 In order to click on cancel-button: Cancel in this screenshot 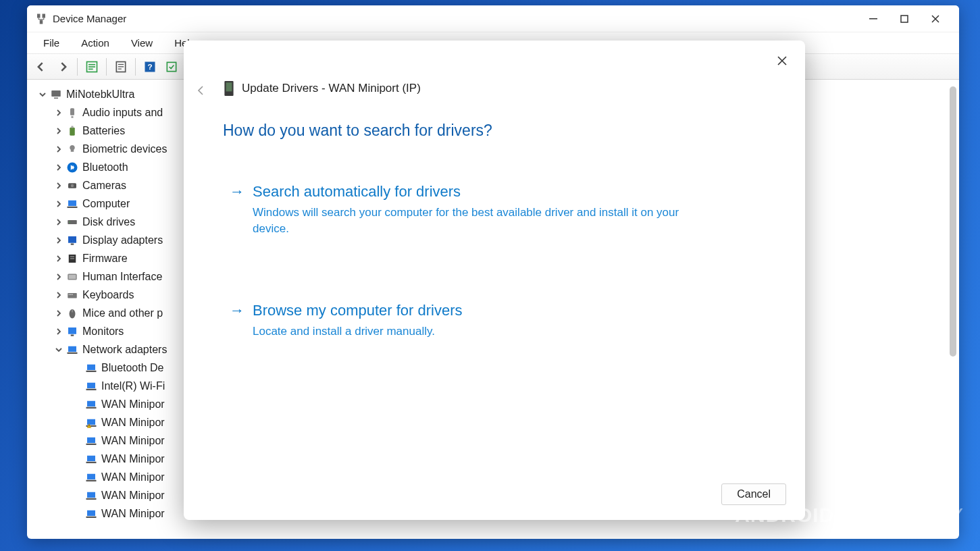, I will do `click(754, 494)`.